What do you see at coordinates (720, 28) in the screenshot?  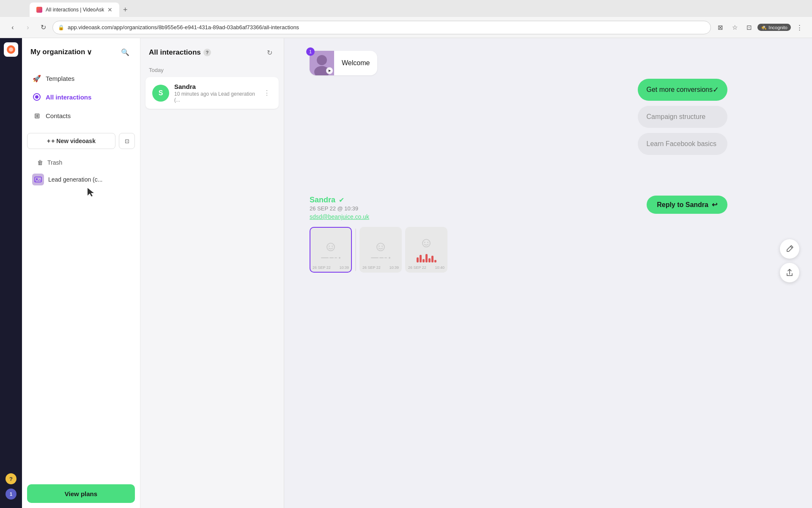 I see `cast-icon: ⊠` at bounding box center [720, 28].